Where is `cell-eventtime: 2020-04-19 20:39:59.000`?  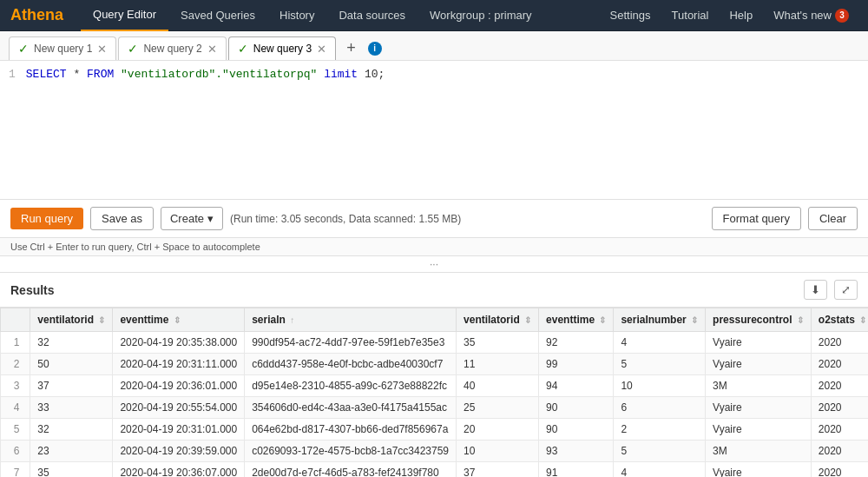
cell-eventtime: 2020-04-19 20:39:59.000 is located at coordinates (179, 452).